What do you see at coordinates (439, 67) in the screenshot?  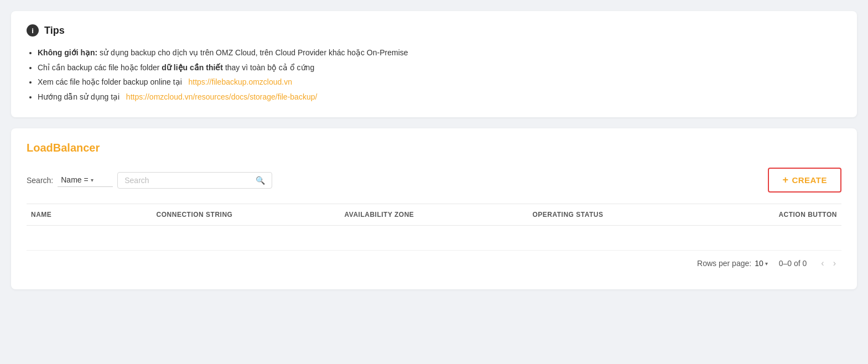 I see `list-item: Chỉ cần backup các file hoặc folder dữ l…` at bounding box center [439, 67].